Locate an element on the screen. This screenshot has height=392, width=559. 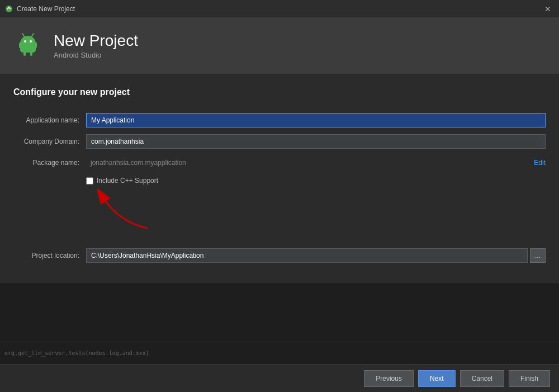
section-title: Configure your new project is located at coordinates (280, 92).